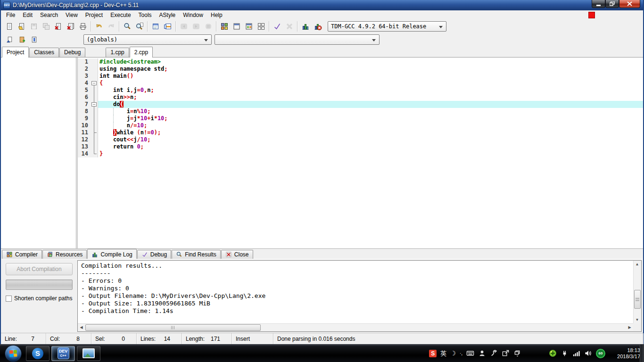 The image size is (644, 362). What do you see at coordinates (111, 26) in the screenshot?
I see `redo-button` at bounding box center [111, 26].